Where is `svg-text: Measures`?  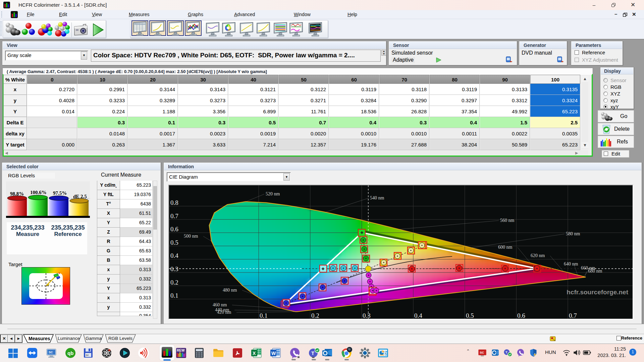 svg-text: Measures is located at coordinates (40, 339).